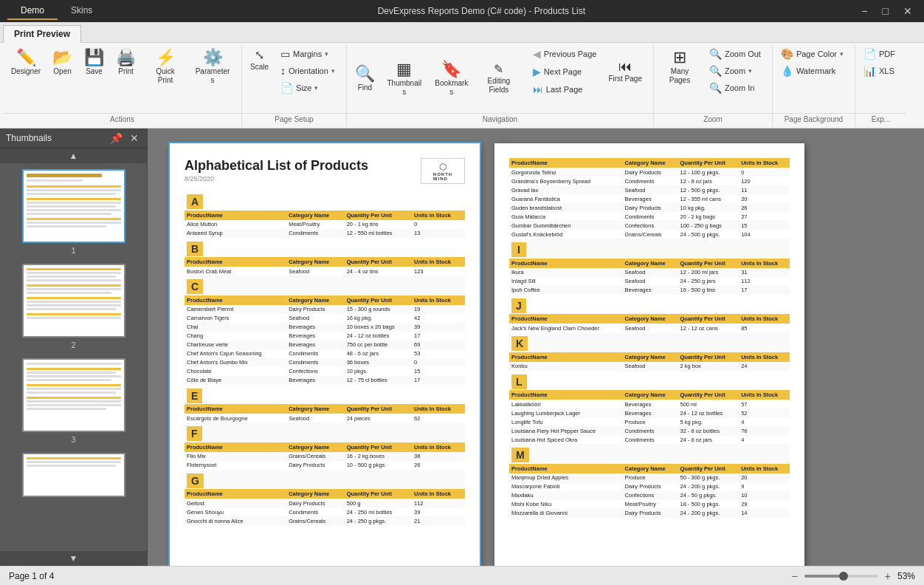  What do you see at coordinates (649, 381) in the screenshot?
I see `section-l-row: L` at bounding box center [649, 381].